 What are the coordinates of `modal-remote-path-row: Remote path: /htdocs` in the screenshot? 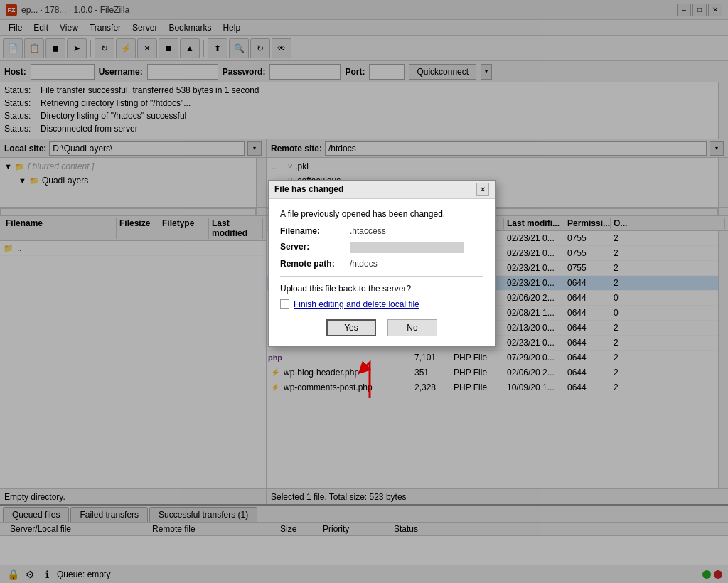 It's located at (382, 264).